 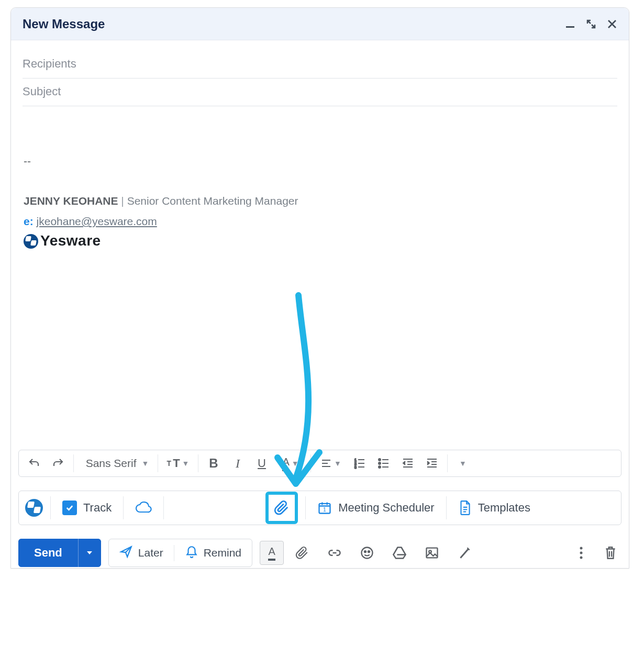 What do you see at coordinates (376, 508) in the screenshot?
I see `meeting-scheduler-button: 1 Meeting Scheduler` at bounding box center [376, 508].